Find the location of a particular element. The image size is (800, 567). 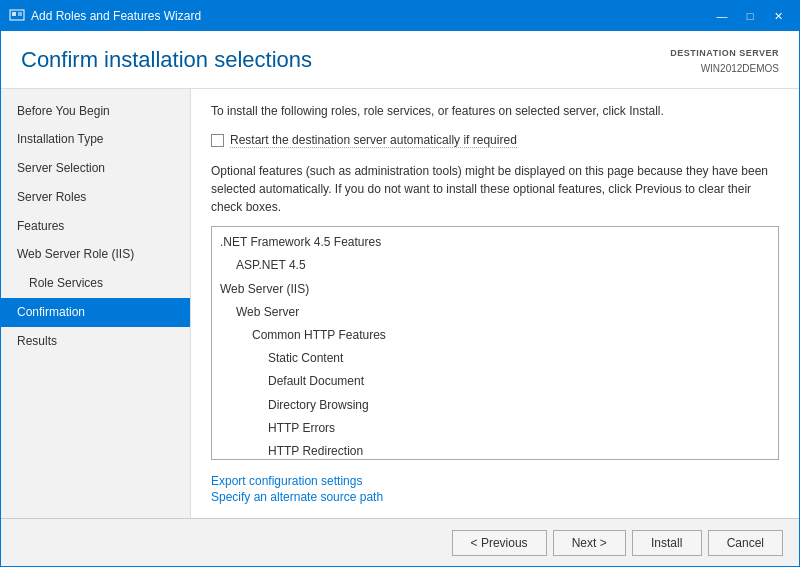

restart-checkbox-label: Restart the destination server automatic… is located at coordinates (374, 140).